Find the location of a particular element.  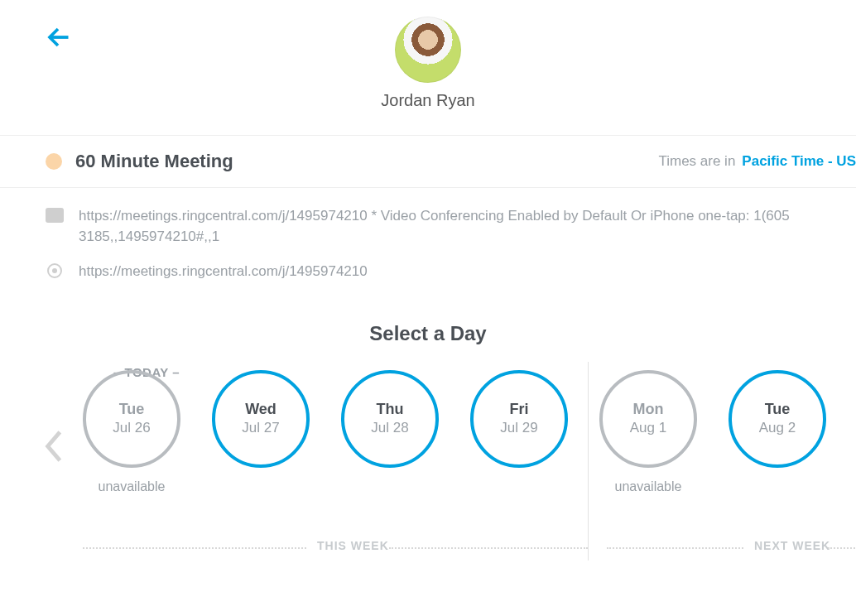

select-day-heading: Select a Day is located at coordinates (428, 334).